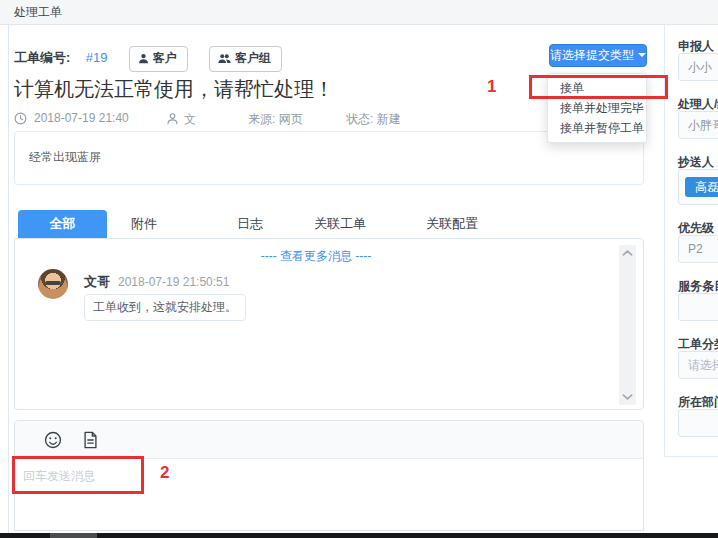  Describe the element at coordinates (628, 253) in the screenshot. I see `scroll-up-icon` at that location.